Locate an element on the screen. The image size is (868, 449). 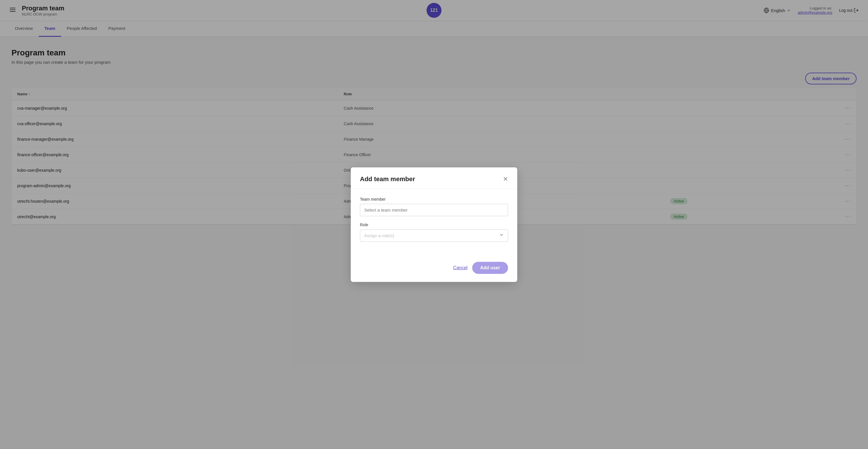
modal-title: Add team member is located at coordinates (388, 179).